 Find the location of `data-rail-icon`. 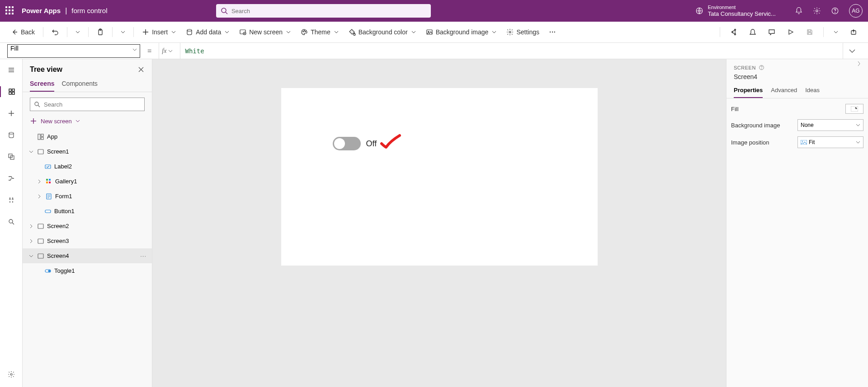

data-rail-icon is located at coordinates (11, 135).